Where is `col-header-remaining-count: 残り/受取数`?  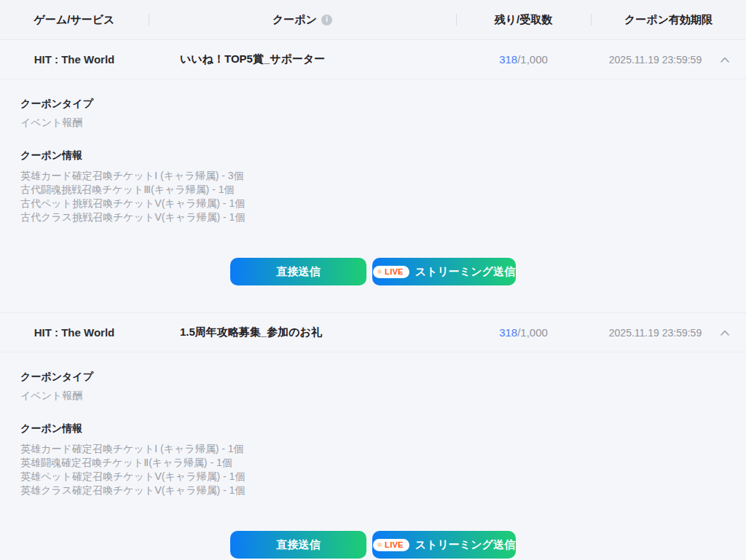
col-header-remaining-count: 残り/受取数 is located at coordinates (523, 20).